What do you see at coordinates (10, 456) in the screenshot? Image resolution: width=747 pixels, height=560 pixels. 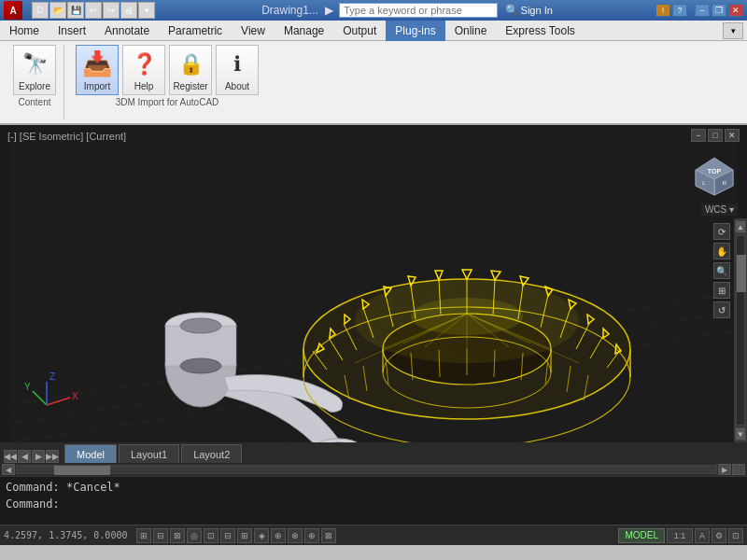 I see `tab-first-btn: ◀◀` at bounding box center [10, 456].